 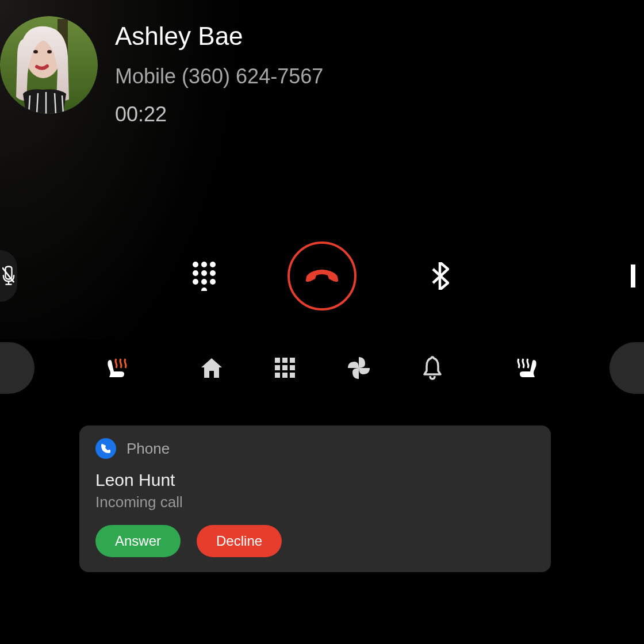 What do you see at coordinates (239, 541) in the screenshot?
I see `decline-button: Decline` at bounding box center [239, 541].